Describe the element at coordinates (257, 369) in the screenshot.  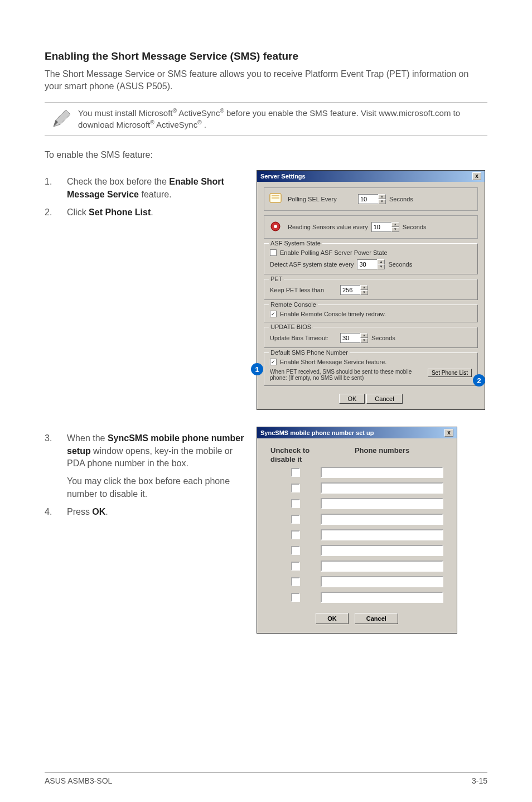
I see `callout-1: 1` at that location.